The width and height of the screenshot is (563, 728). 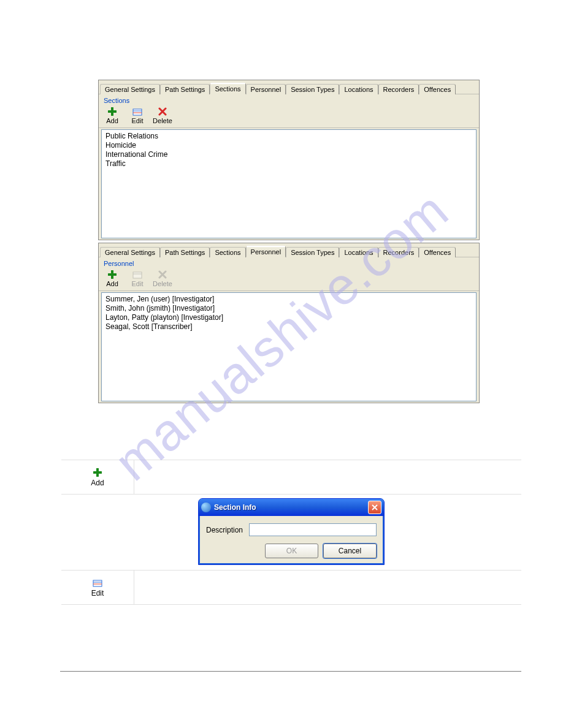 What do you see at coordinates (289, 323) in the screenshot?
I see `personnel-panel: General SettingsPath SettingsSectionsPer…` at bounding box center [289, 323].